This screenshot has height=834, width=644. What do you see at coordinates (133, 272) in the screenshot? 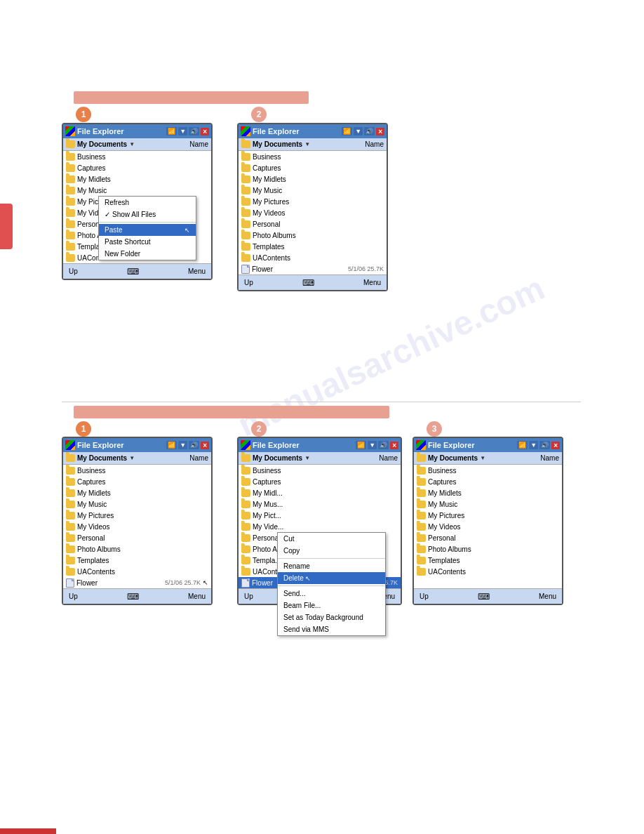
I see `keyboard-icon-1: ⌨` at bounding box center [133, 272].